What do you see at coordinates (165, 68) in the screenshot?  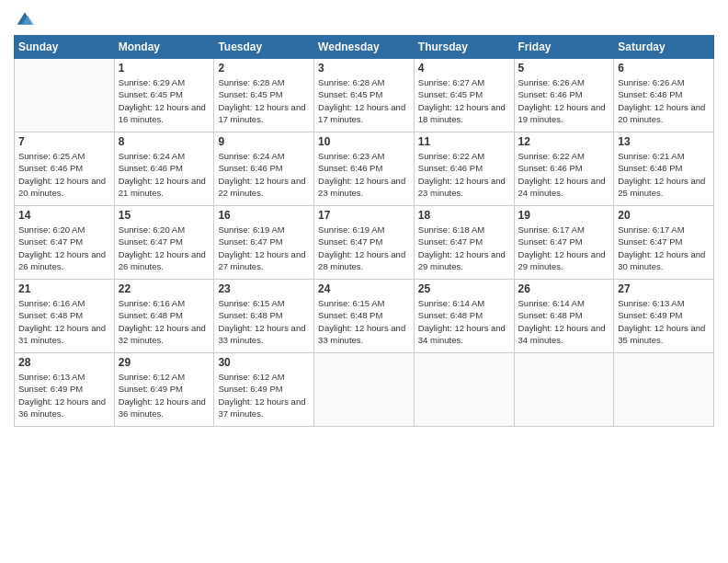 I see `day-number: 1` at bounding box center [165, 68].